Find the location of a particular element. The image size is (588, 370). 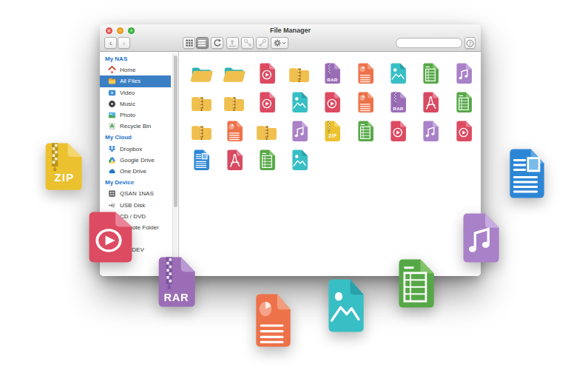

list-icon is located at coordinates (202, 43).